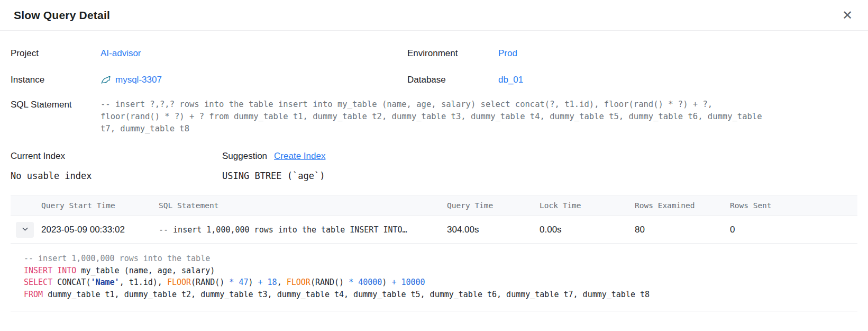  What do you see at coordinates (244, 156) in the screenshot?
I see `suggestion-label: Suggestion` at bounding box center [244, 156].